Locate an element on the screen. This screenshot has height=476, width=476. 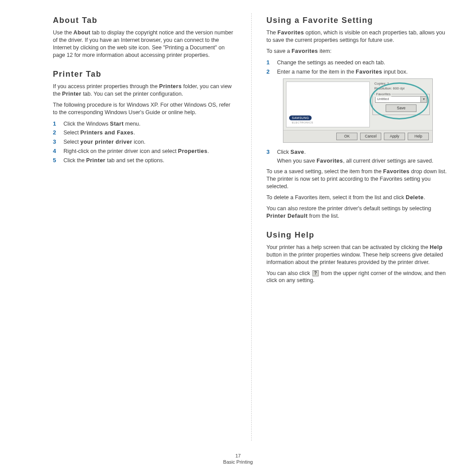
step-number: 4 is located at coordinates (56, 151).